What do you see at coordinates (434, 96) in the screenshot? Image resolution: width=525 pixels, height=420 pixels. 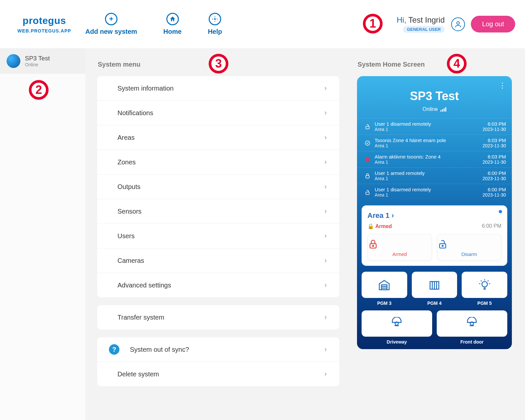 I see `home-card-title: SP3 Test` at bounding box center [434, 96].